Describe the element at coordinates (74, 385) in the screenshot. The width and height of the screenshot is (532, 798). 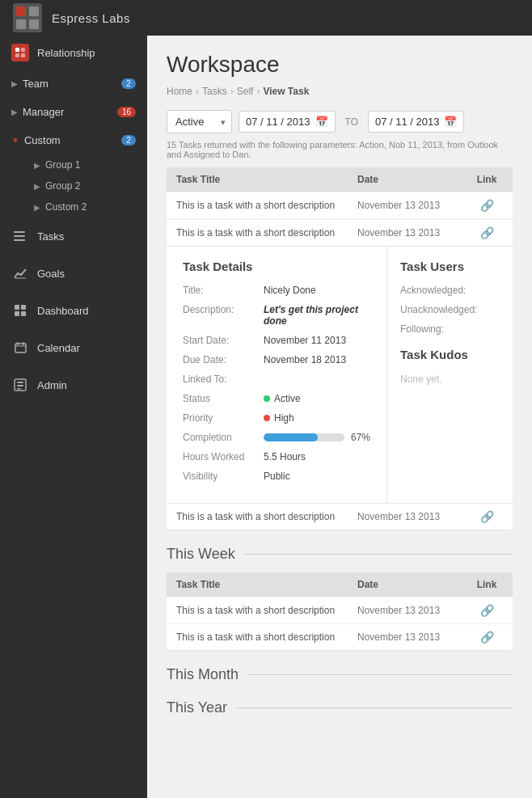
I see `sidebar-item-admin: Admin` at that location.